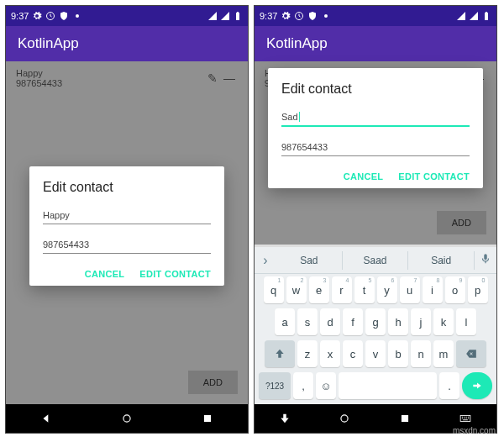 The width and height of the screenshot is (504, 442). What do you see at coordinates (421, 354) in the screenshot?
I see `key-n: n` at bounding box center [421, 354].